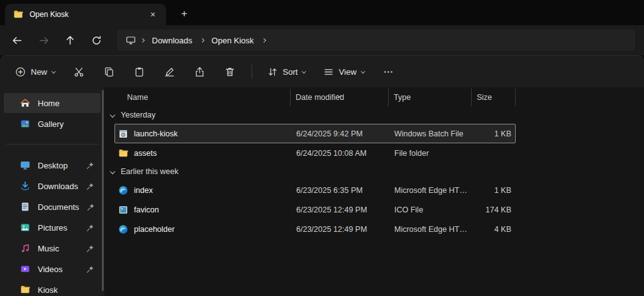 The image size is (644, 296). What do you see at coordinates (18, 40) in the screenshot?
I see `back-arrow-icon` at bounding box center [18, 40].